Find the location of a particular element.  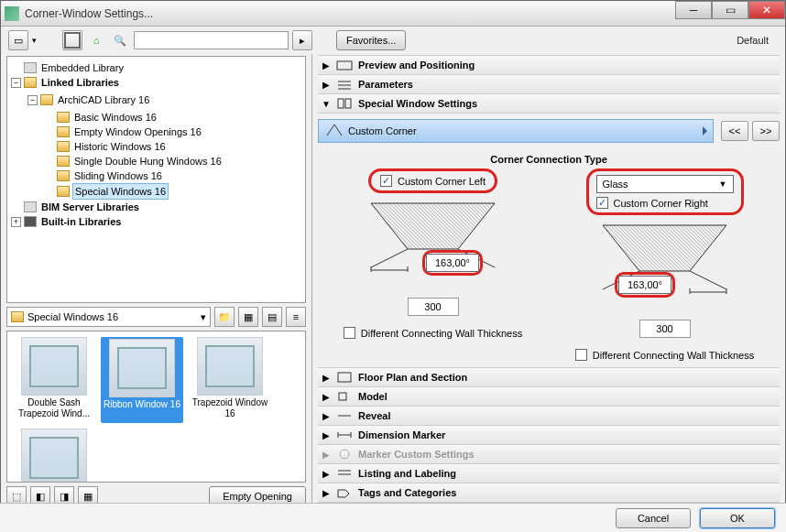

tree-item: Single Double Hung Windows 16 is located at coordinates (148, 161).